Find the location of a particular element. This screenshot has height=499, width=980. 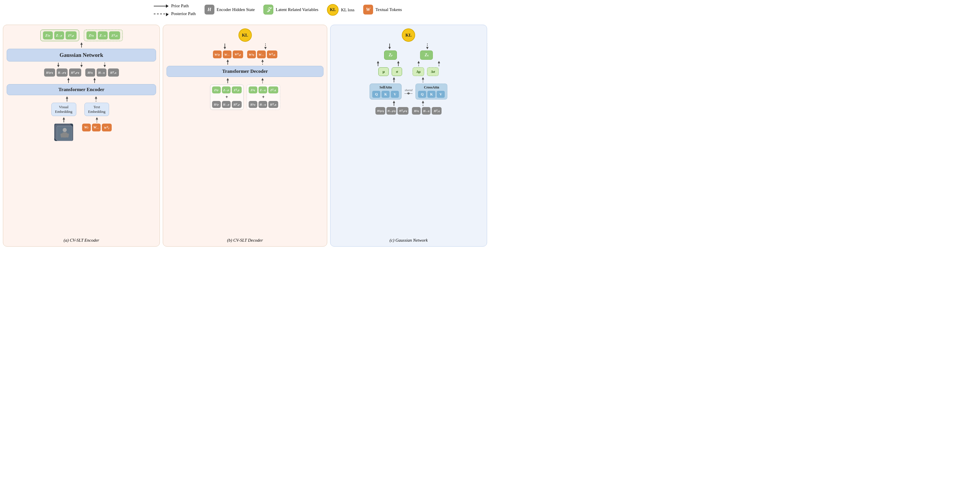

shared-label: shared is located at coordinates (409, 90).